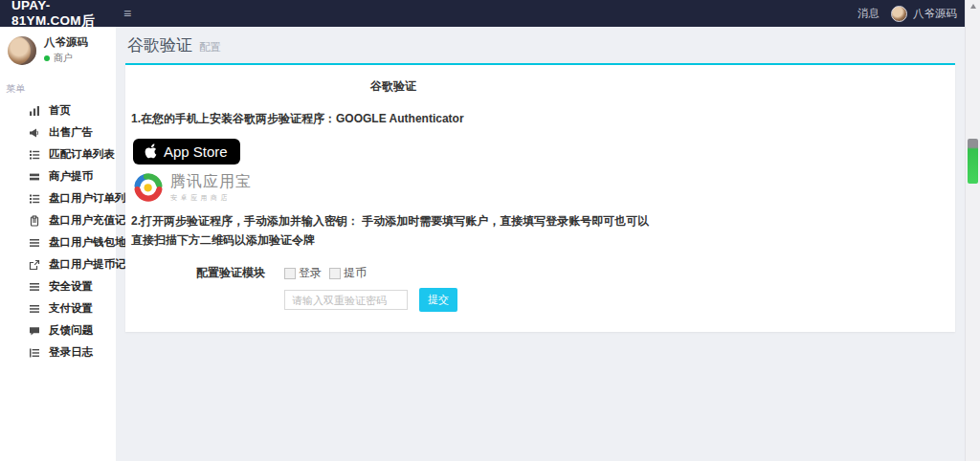 This screenshot has height=461, width=980. I want to click on module-checkboxes: 登录 提币, so click(329, 274).